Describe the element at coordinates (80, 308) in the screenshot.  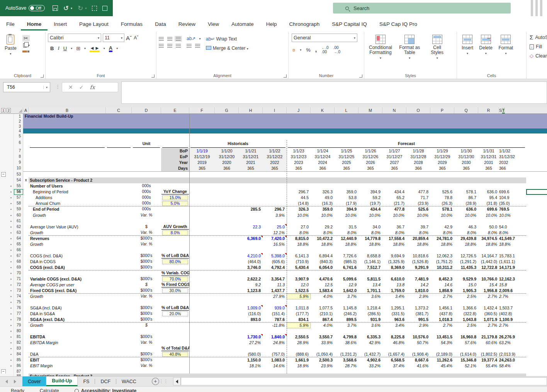
I see `row-label: SG&A (incl. D&A)` at that location.